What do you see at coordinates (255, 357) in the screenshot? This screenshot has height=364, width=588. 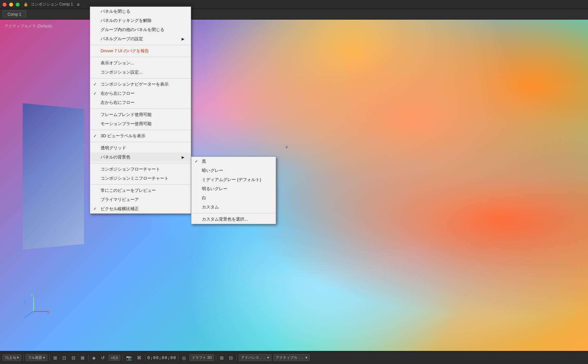 I see `advance-button: アドバンス．． ▾` at bounding box center [255, 357].